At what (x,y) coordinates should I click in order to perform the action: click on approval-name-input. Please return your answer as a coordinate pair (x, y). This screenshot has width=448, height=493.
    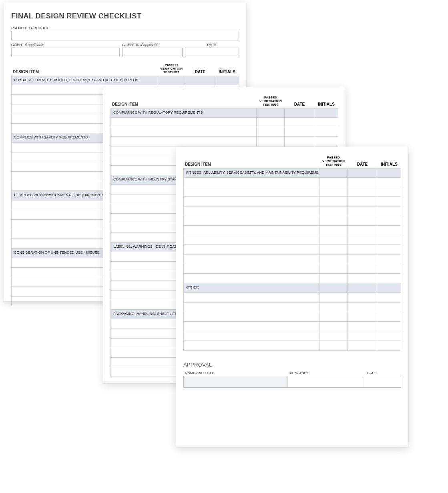
    Looking at the image, I should click on (235, 382).